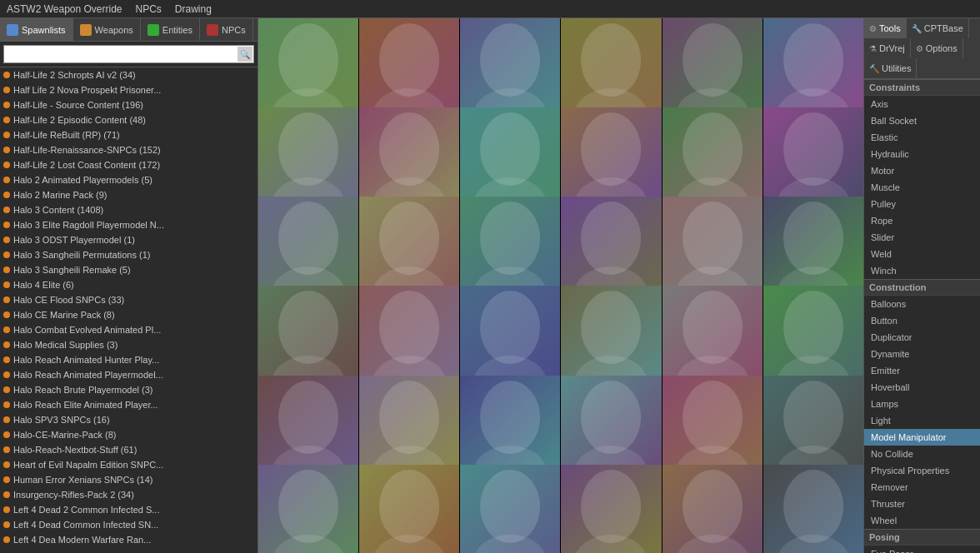  Describe the element at coordinates (128, 510) in the screenshot. I see `list-item: Left 4 Dead 2 Common Infected S...` at that location.